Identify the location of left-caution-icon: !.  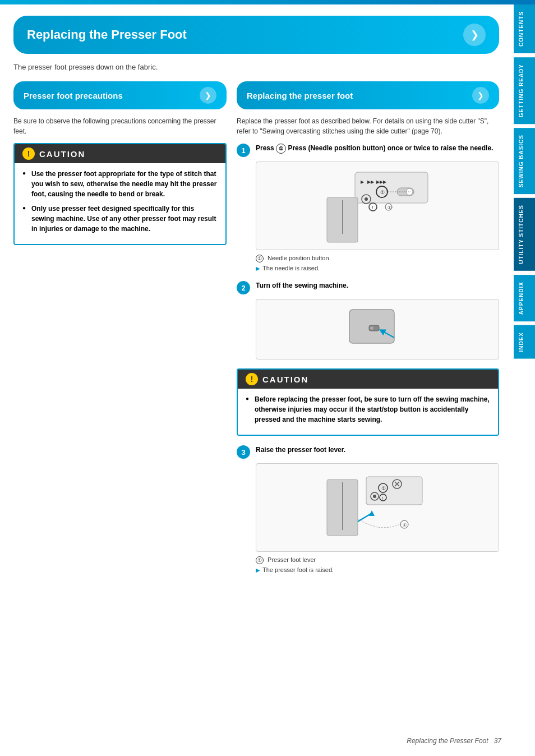
(29, 154).